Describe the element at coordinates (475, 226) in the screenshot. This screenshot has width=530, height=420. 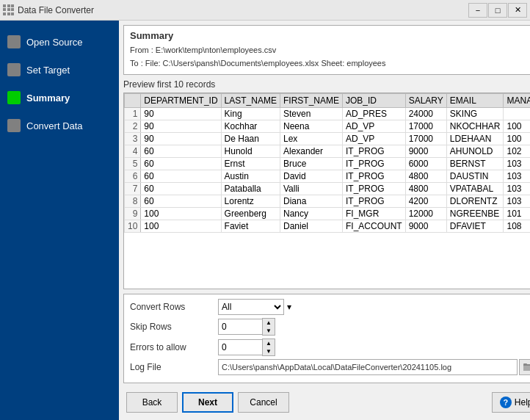
I see `cell: DFAVIET` at that location.